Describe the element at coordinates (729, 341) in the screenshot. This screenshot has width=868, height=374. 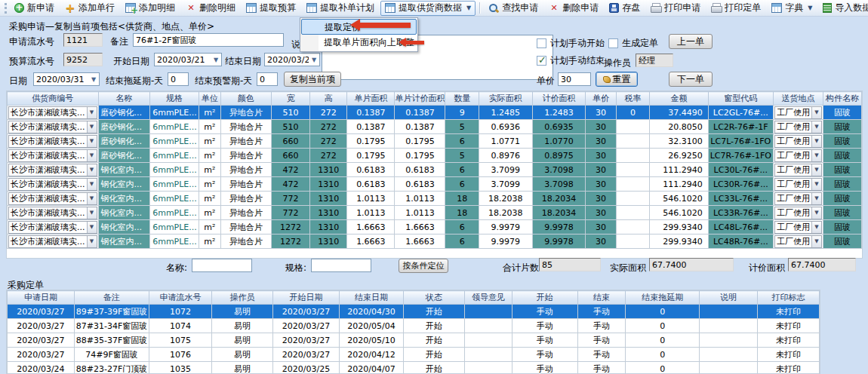
I see `order-row-cell-note` at that location.